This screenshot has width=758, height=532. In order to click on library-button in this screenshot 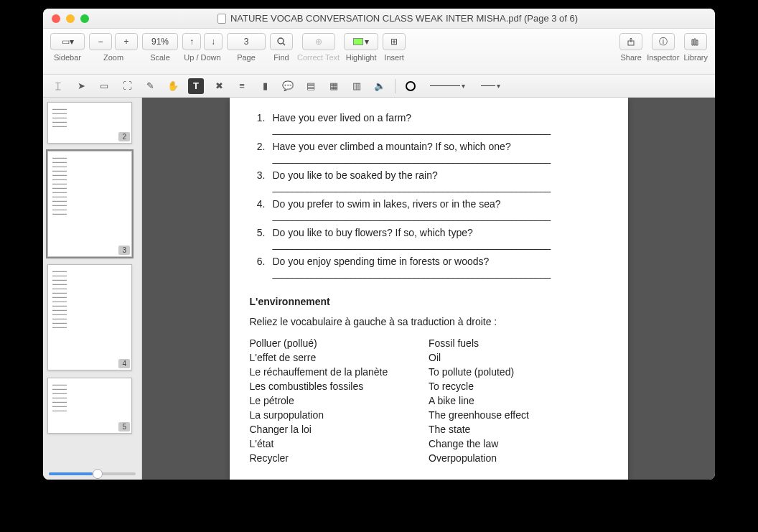, I will do `click(696, 42)`.